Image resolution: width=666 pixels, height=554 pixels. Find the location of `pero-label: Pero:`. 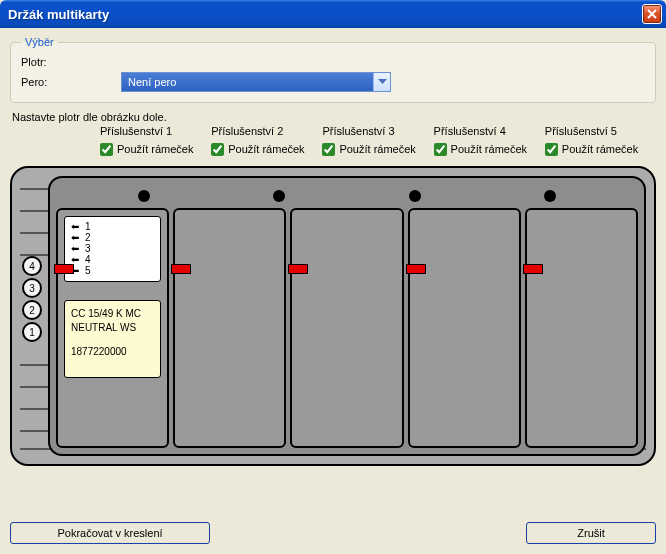

pero-label: Pero: is located at coordinates (71, 82).